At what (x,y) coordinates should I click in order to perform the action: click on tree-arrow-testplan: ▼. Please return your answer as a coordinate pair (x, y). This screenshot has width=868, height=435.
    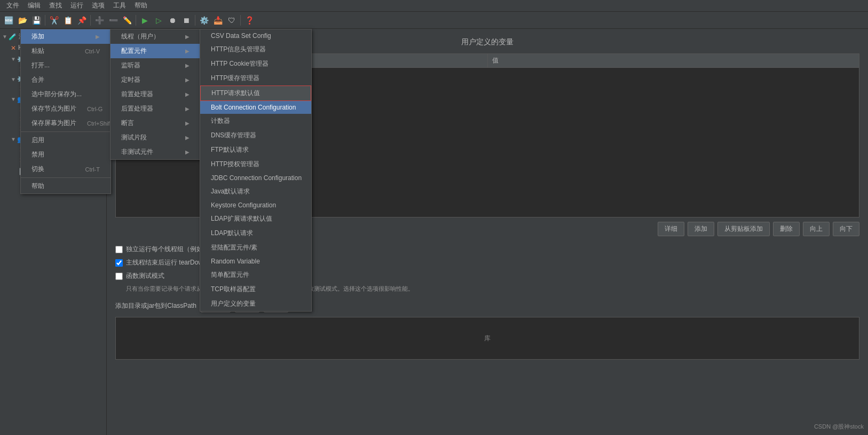
    Looking at the image, I should click on (5, 36).